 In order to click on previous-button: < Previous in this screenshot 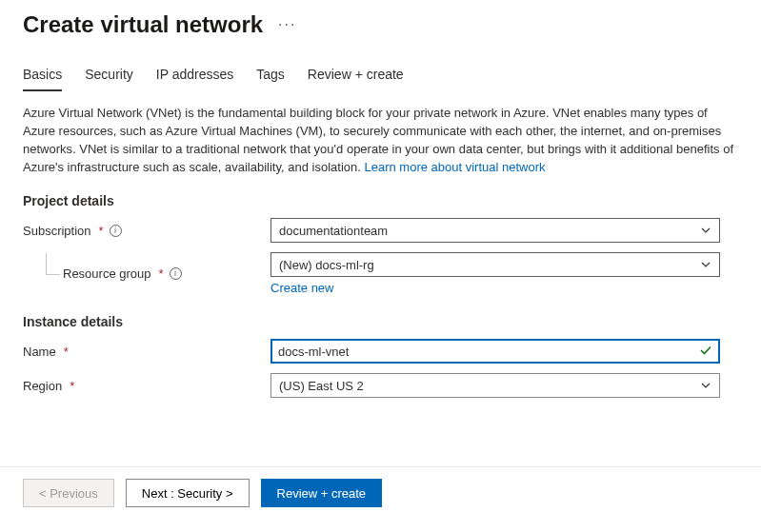, I will do `click(69, 493)`.